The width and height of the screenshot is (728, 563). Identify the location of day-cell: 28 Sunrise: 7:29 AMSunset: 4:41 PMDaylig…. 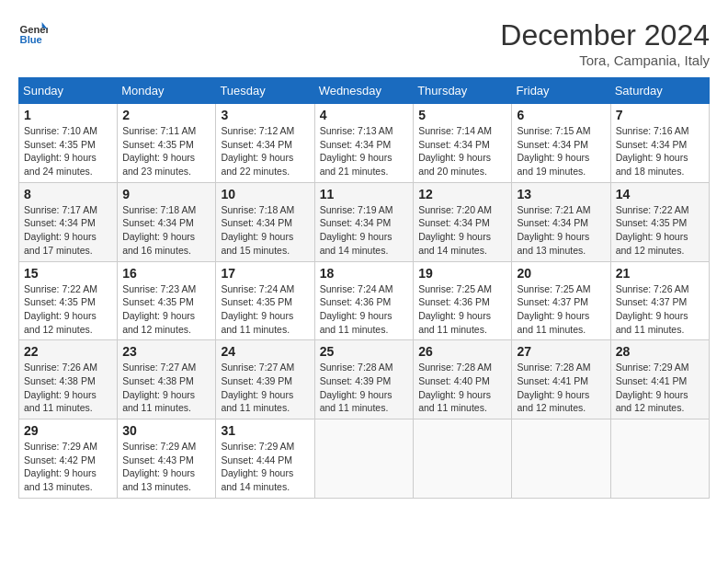
(660, 380).